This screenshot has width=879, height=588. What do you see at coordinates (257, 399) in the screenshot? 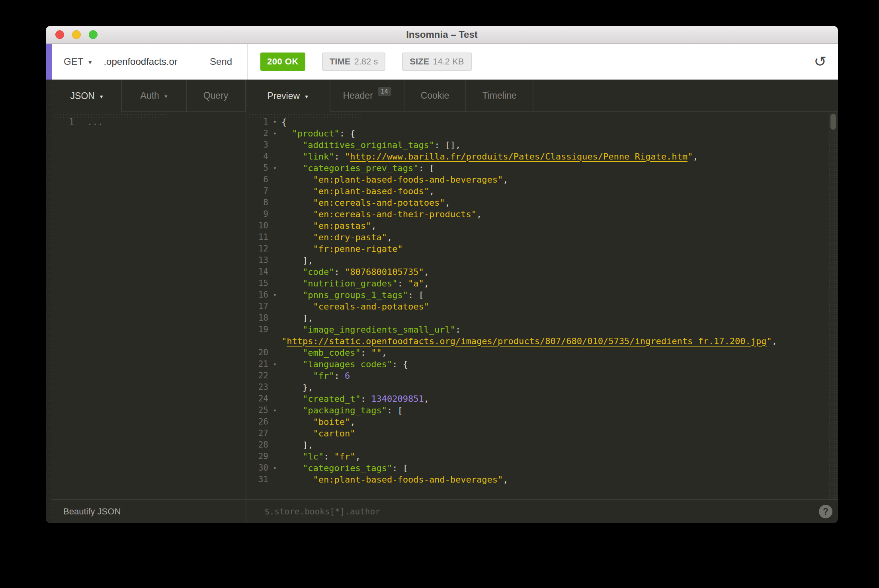
I see `line-number: 24` at bounding box center [257, 399].